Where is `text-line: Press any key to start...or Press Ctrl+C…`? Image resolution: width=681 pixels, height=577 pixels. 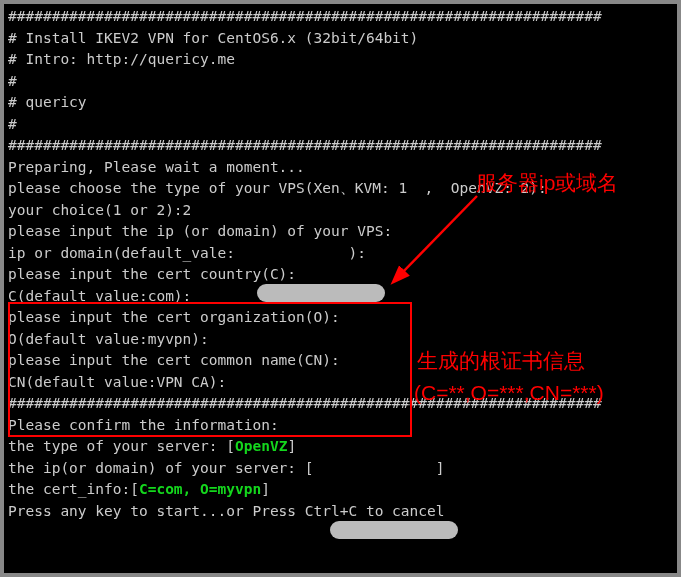 text-line: Press any key to start...or Press Ctrl+C… is located at coordinates (340, 512).